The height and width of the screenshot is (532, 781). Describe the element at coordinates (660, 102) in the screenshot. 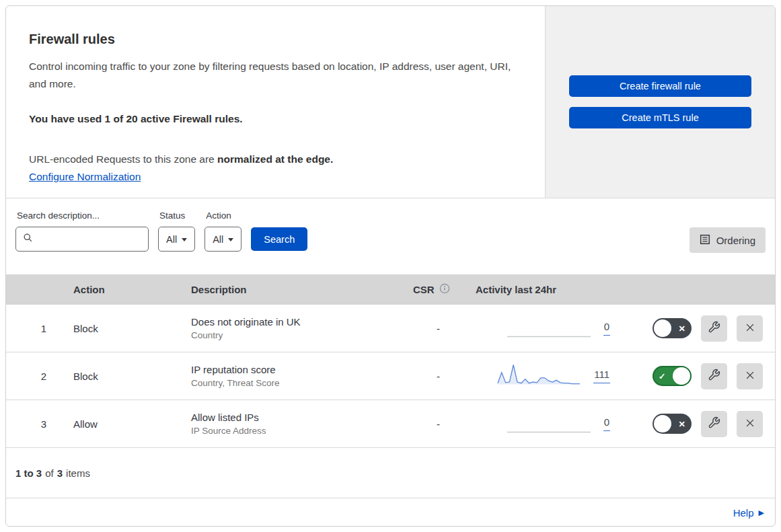

I see `header-actions-panel: Create firewall rule Create mTLS rule` at that location.